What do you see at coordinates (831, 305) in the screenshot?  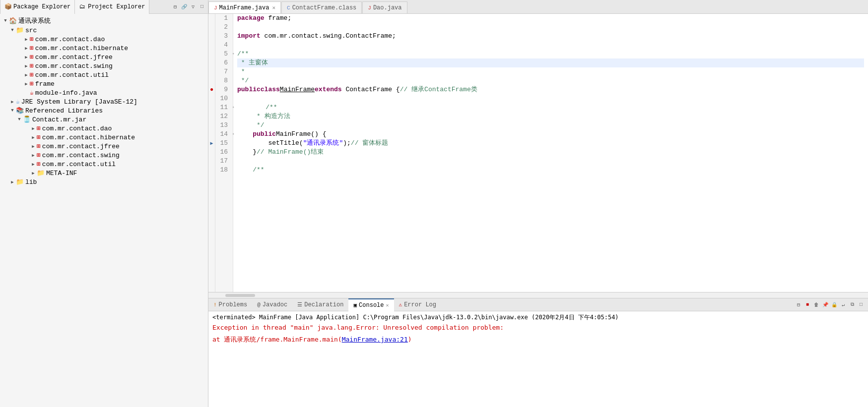 I see `bottom-controls: ⊟ ■ 🗑 📌 🔒 ↵ ⧉ □` at bounding box center [831, 305].